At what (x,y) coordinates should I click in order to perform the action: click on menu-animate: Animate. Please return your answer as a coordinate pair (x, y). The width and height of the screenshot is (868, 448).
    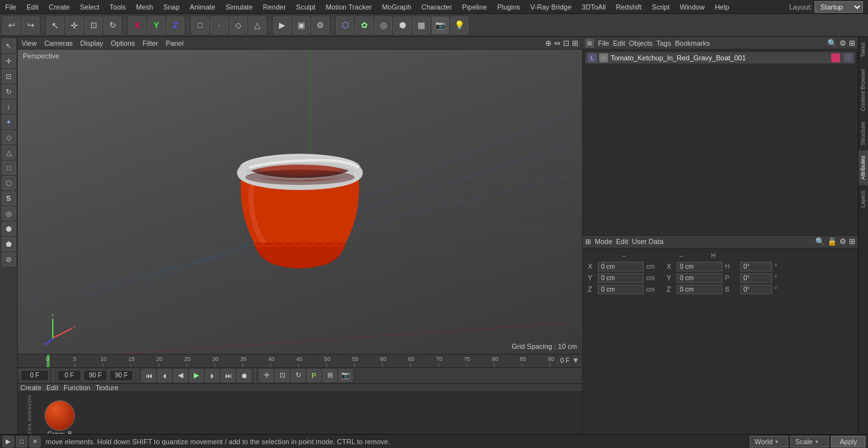
    Looking at the image, I should click on (203, 7).